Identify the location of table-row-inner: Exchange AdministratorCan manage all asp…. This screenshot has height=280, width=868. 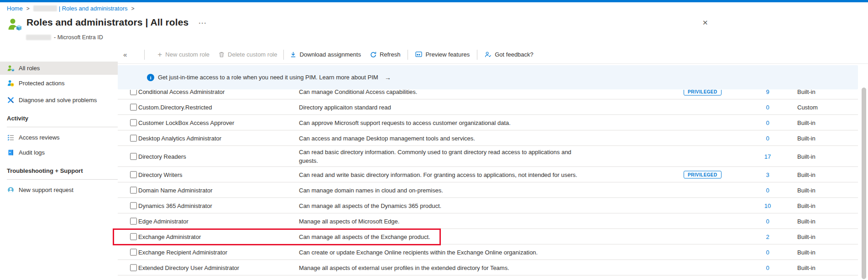
(488, 236).